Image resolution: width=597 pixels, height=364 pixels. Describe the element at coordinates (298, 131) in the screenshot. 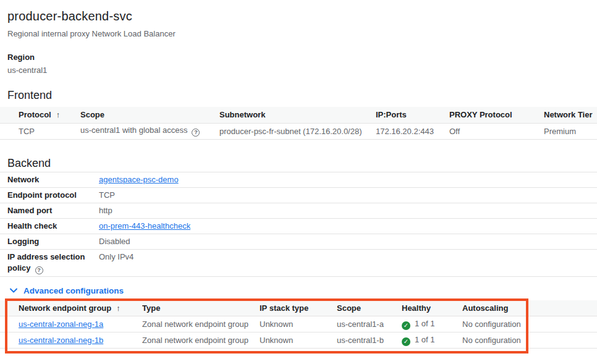

I see `frontend-subnetwork-cell: producer-psc-fr-subnet (172.16.20.0/28)` at that location.